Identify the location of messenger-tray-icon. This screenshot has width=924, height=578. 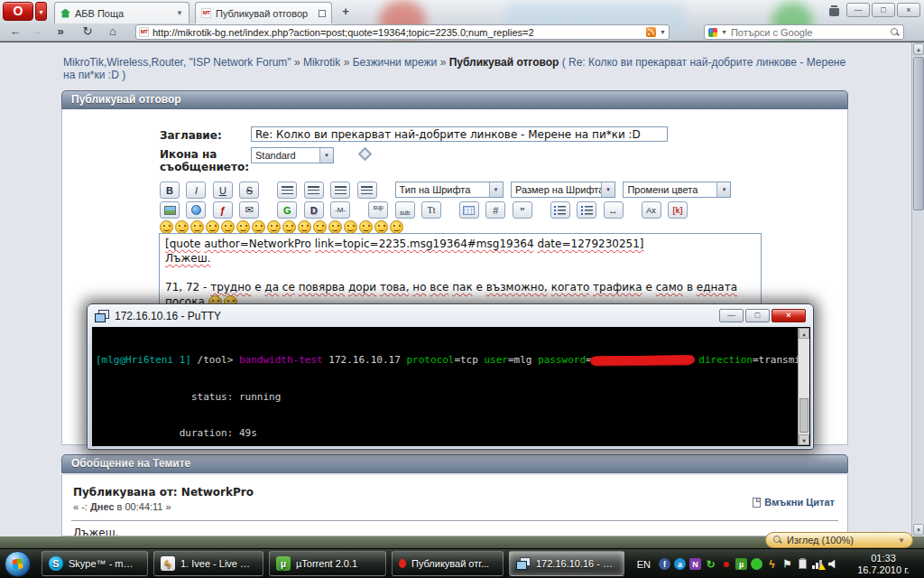
(756, 564).